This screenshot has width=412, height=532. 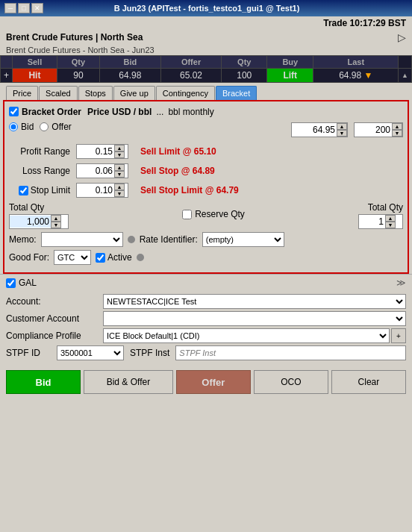 What do you see at coordinates (206, 282) in the screenshot?
I see `gal-section: GAL ≫` at bounding box center [206, 282].